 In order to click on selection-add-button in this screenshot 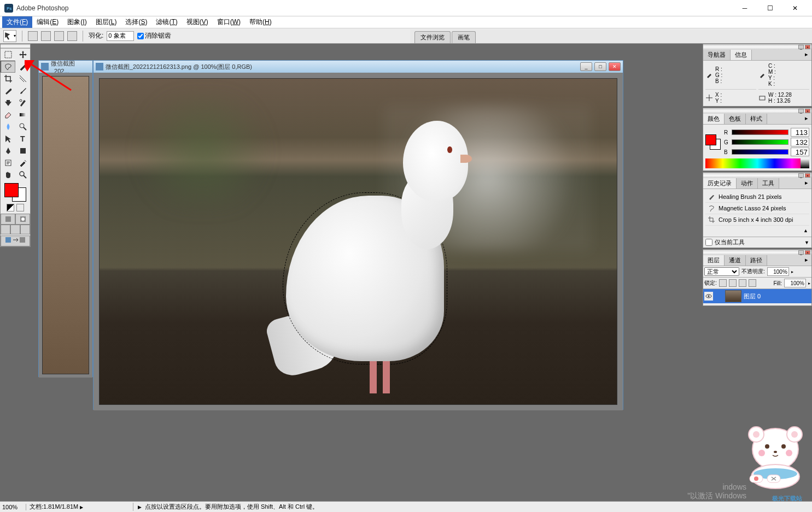, I will do `click(46, 36)`.